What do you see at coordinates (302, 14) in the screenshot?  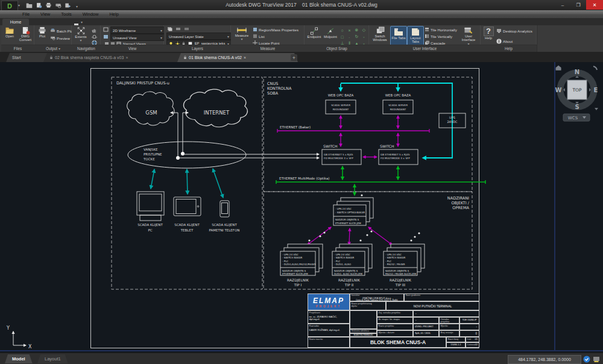 I see `menu-bar: File View Tools Window Help` at bounding box center [302, 14].